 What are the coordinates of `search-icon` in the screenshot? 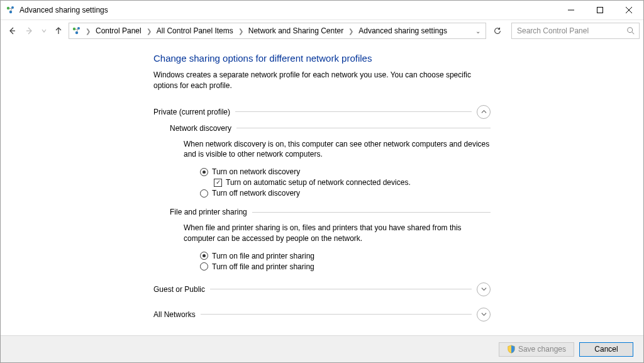 It's located at (631, 31).